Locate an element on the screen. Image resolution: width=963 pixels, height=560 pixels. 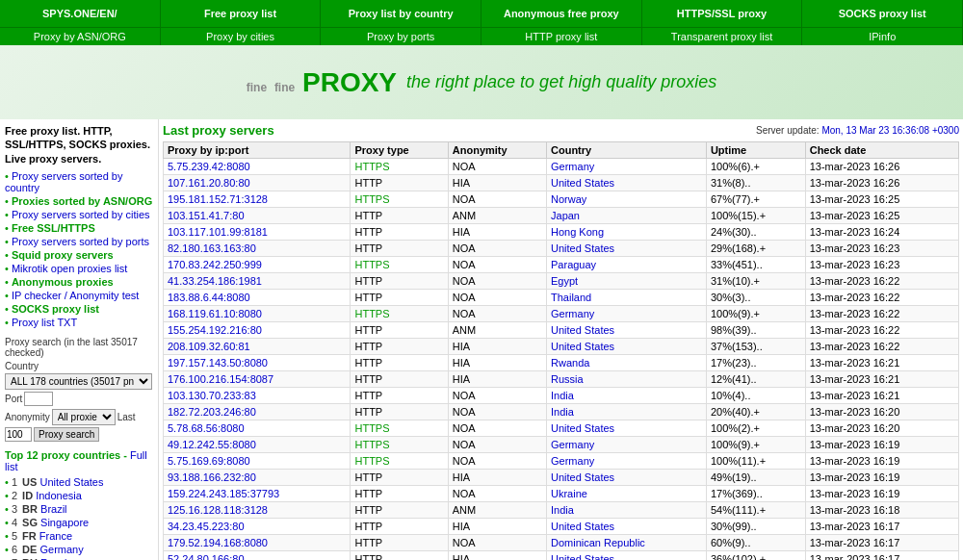
list-item: Proxy servers sorted by ports is located at coordinates (79, 242).